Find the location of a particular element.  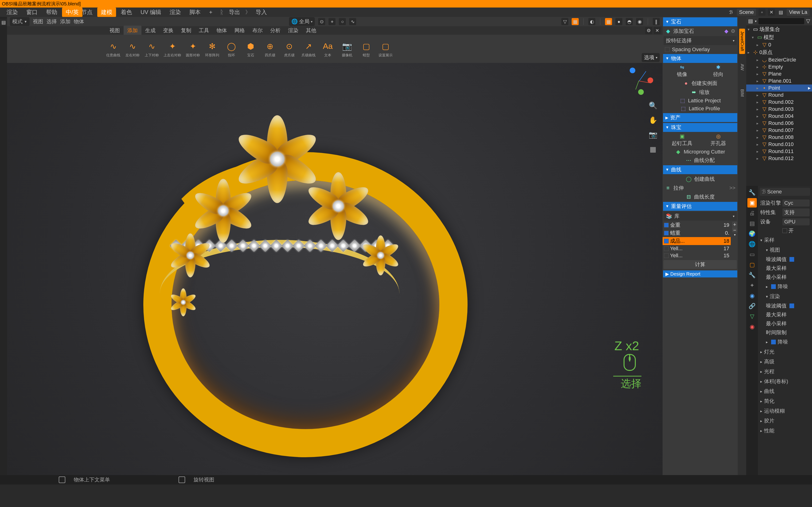

viewlayer-select: View La is located at coordinates (798, 12).